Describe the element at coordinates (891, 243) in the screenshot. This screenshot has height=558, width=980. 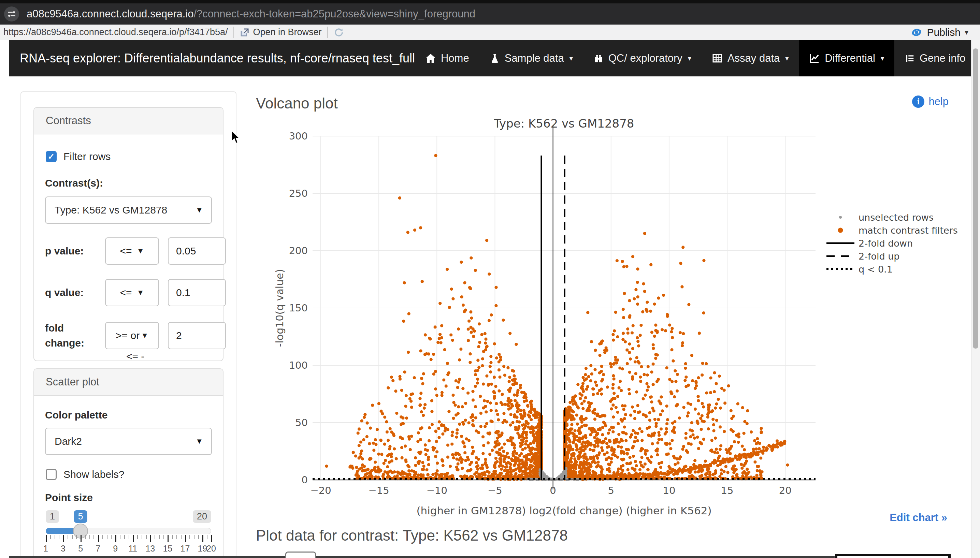
I see `legend-item-2-fold-down: 2-fold down` at that location.